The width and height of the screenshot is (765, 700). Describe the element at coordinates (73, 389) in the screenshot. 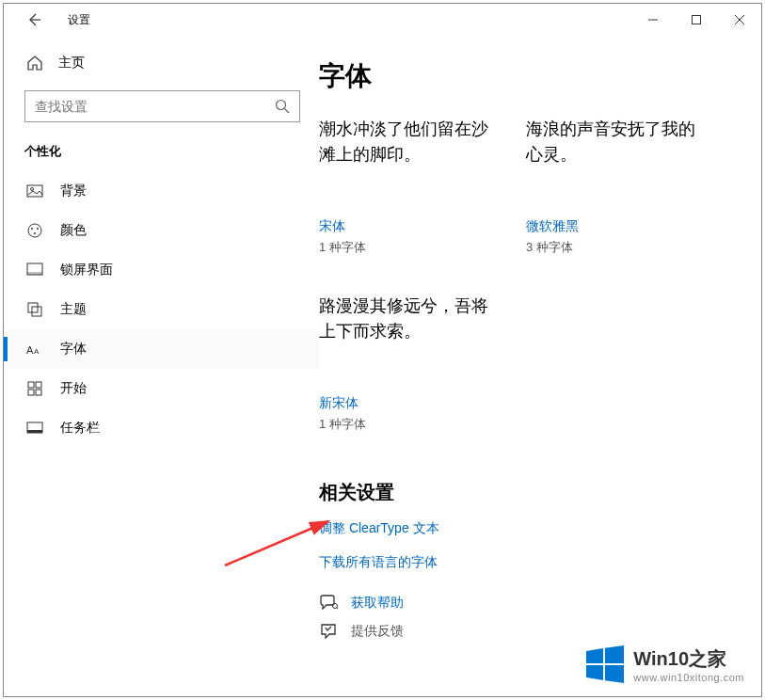

I see `sidebar-item-label: 开始` at that location.